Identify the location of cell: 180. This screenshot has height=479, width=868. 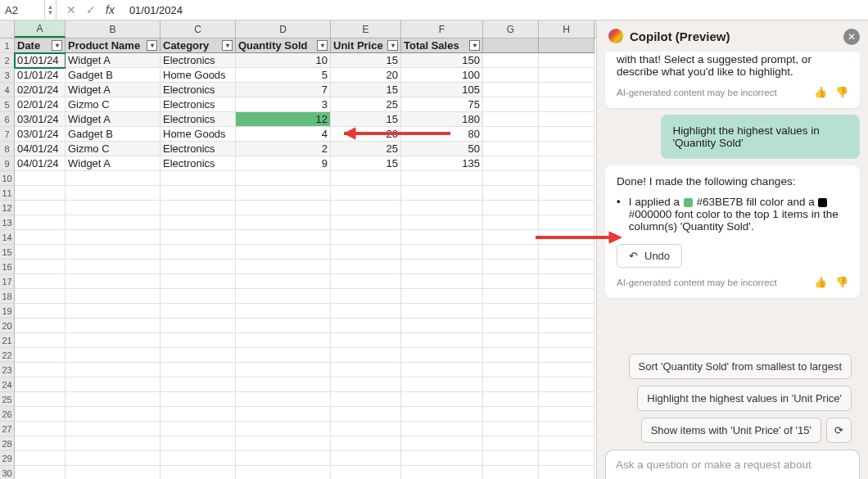
(442, 120).